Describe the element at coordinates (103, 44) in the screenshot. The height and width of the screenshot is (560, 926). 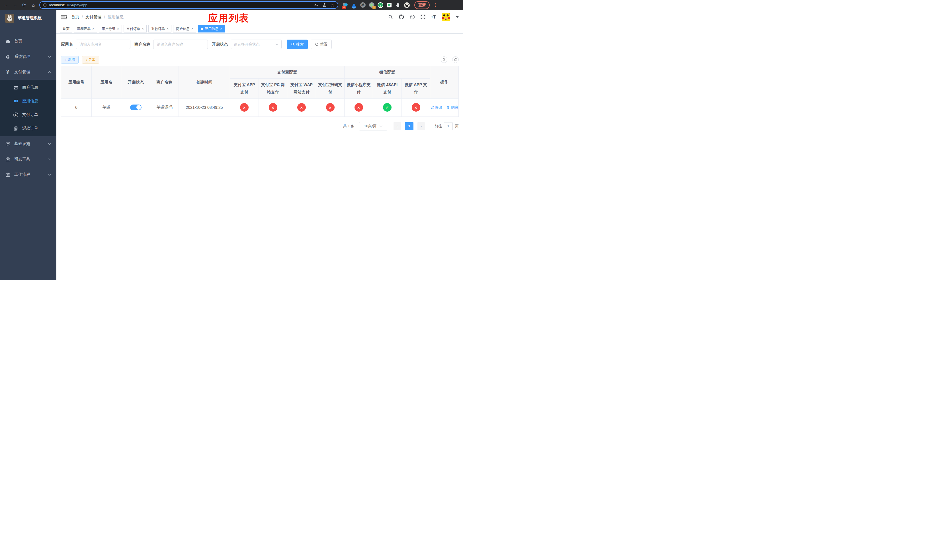
I see `app-name-input` at that location.